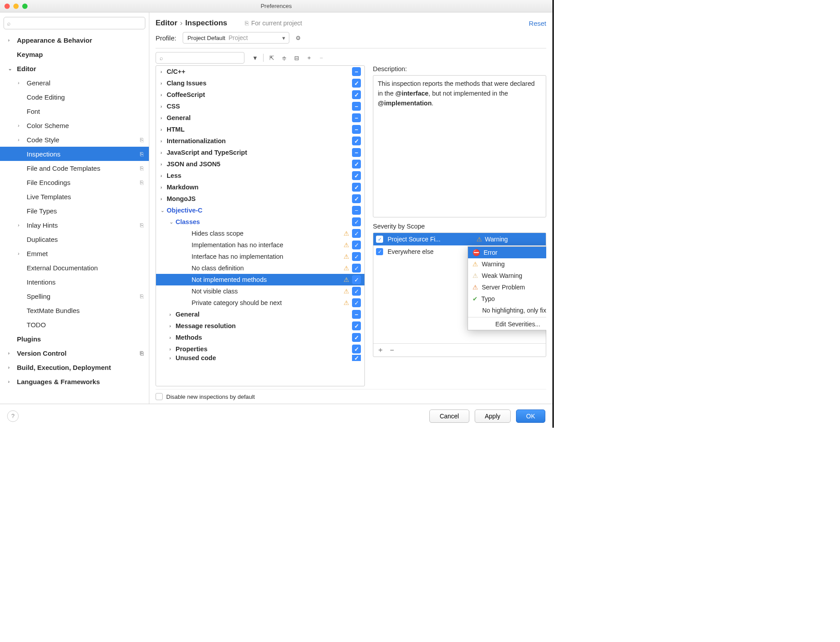 This screenshot has width=840, height=642. What do you see at coordinates (380, 350) in the screenshot?
I see `add-scope-button: ＋` at bounding box center [380, 350].